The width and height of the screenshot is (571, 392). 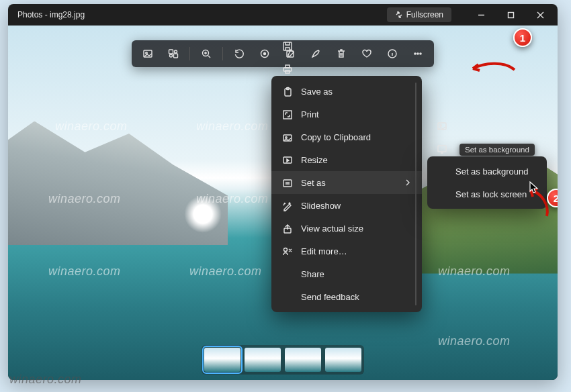 What do you see at coordinates (316, 54) in the screenshot?
I see `markup-icon` at bounding box center [316, 54].